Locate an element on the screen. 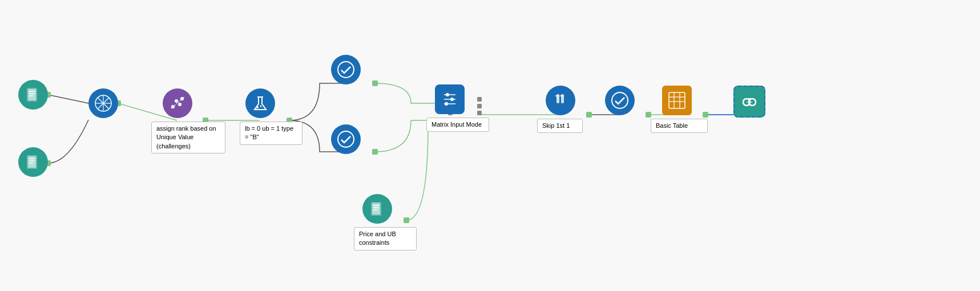 Image resolution: width=980 pixels, height=291 pixels. node-book1 is located at coordinates (33, 95).